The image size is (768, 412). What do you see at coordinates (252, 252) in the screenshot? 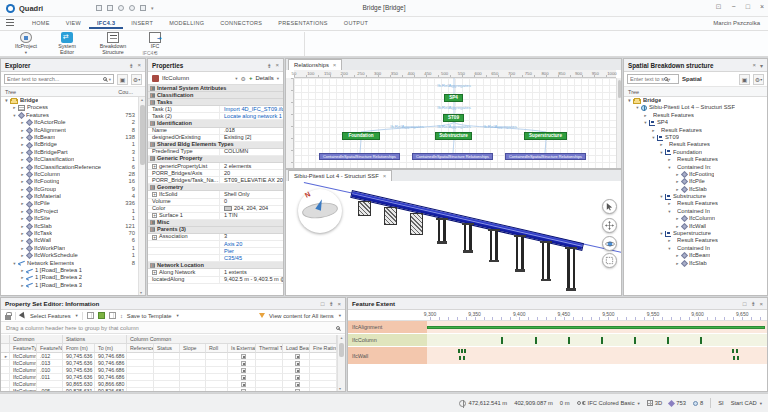
I see `property-value: Pier` at bounding box center [252, 252].